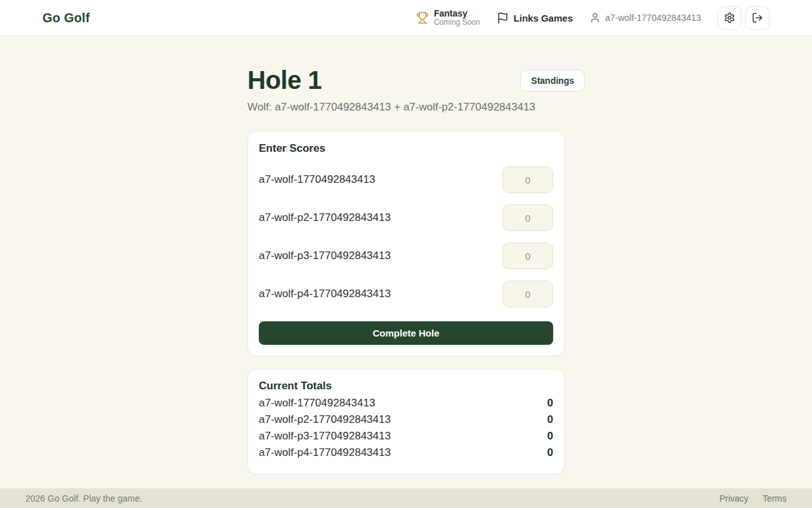 This screenshot has width=812, height=508. I want to click on total-player-name: a7-wolf-p2-1770492843413, so click(325, 420).